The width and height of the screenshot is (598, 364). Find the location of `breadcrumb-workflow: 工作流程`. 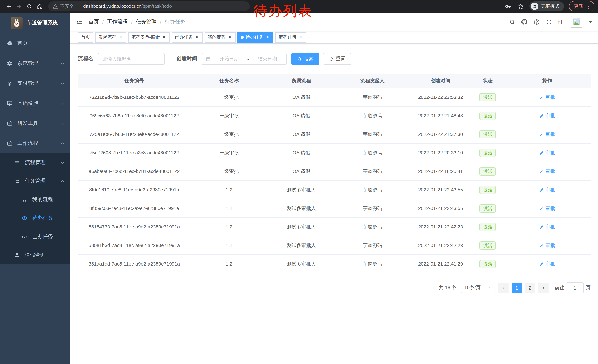

breadcrumb-workflow: 工作流程 is located at coordinates (117, 22).